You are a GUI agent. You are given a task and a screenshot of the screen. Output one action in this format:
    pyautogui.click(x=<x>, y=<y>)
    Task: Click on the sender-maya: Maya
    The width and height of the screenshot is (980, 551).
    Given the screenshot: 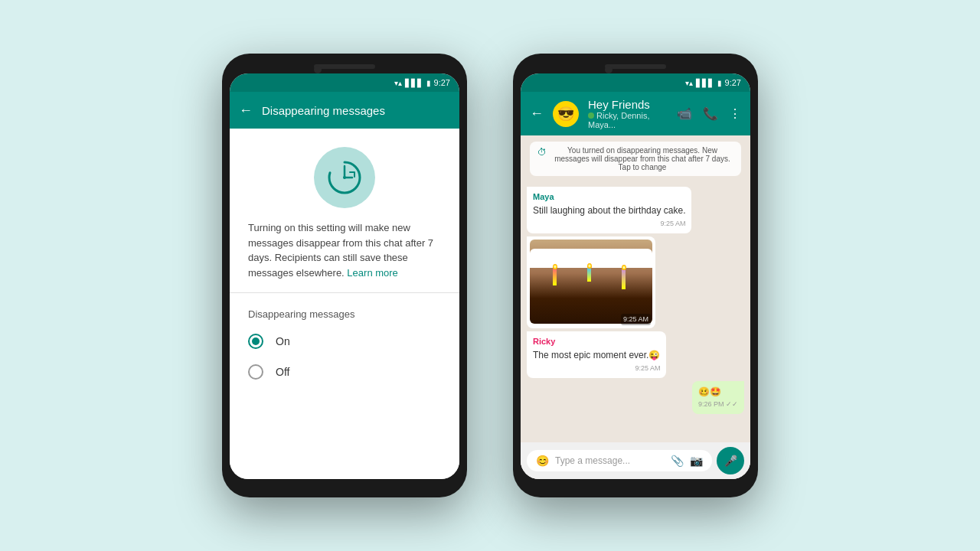 What is the action you would take?
    pyautogui.click(x=609, y=197)
    